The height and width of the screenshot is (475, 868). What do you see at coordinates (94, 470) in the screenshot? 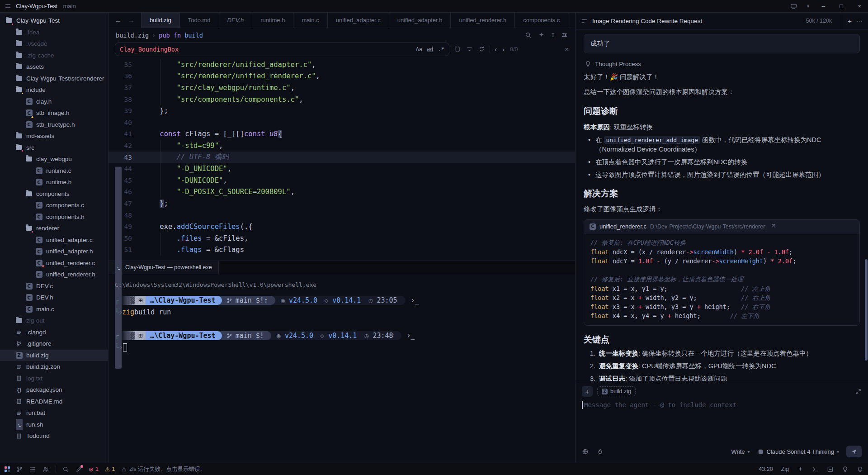
I see `error-count: ⊗1` at bounding box center [94, 470].